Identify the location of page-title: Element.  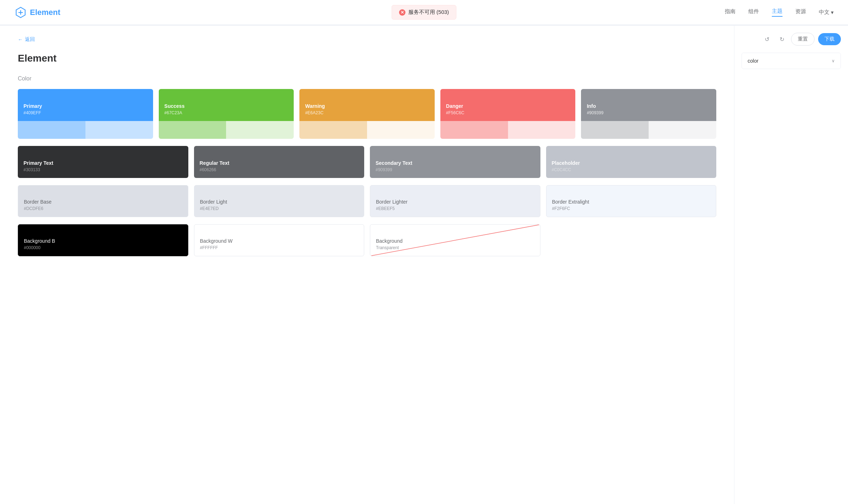
(367, 58).